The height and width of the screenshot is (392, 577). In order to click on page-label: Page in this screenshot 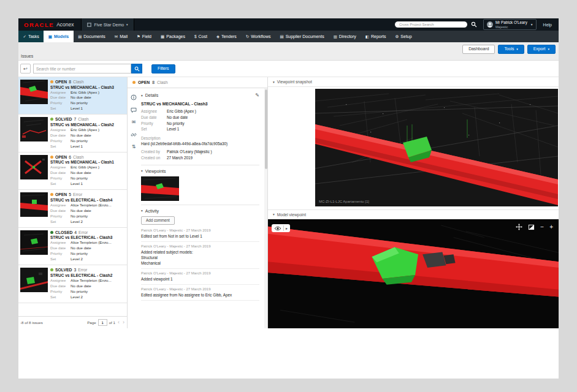, I will do `click(91, 322)`.